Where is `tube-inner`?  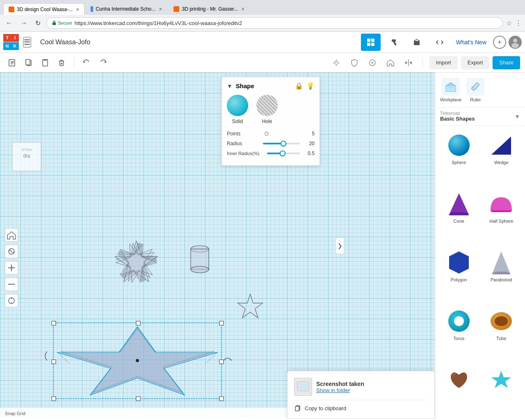
tube-inner is located at coordinates (501, 321).